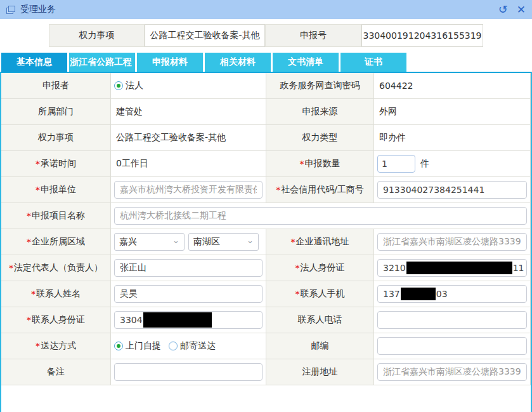 The height and width of the screenshot is (412, 532). I want to click on field-label: 申报者, so click(56, 86).